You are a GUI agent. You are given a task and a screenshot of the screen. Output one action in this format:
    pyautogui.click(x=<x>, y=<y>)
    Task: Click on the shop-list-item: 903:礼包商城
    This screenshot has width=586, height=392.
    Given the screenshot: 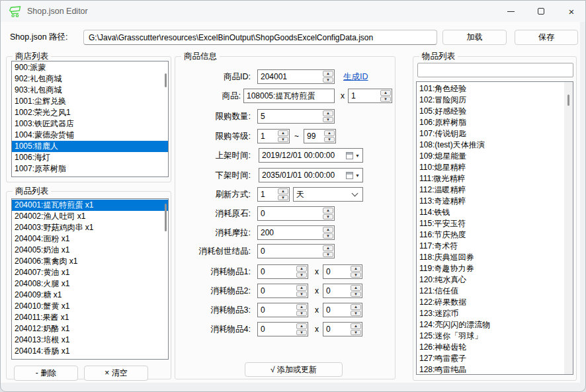 What is the action you would take?
    pyautogui.click(x=90, y=90)
    